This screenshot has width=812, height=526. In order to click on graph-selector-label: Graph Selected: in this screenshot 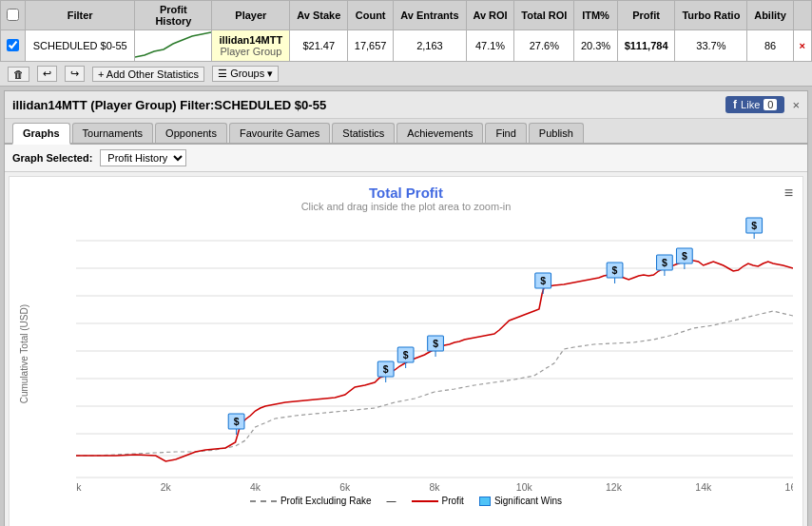, I will do `click(52, 158)`.